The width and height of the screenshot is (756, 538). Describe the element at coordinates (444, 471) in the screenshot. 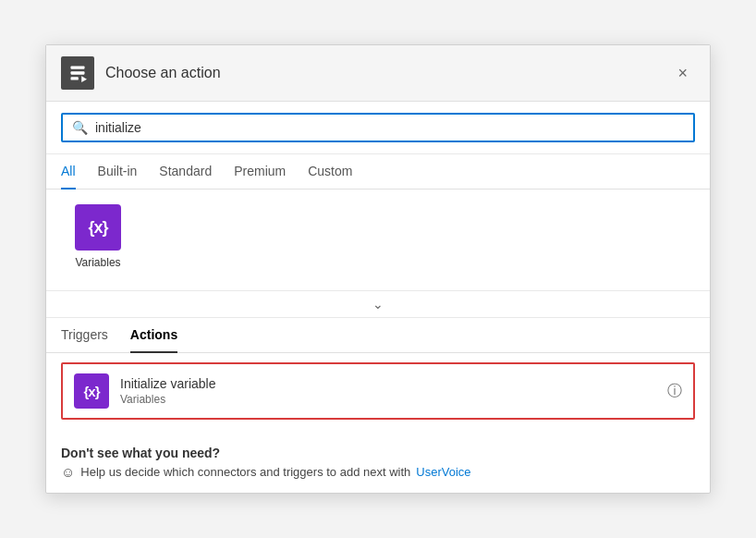

I see `uservoice-link: UserVoice` at that location.